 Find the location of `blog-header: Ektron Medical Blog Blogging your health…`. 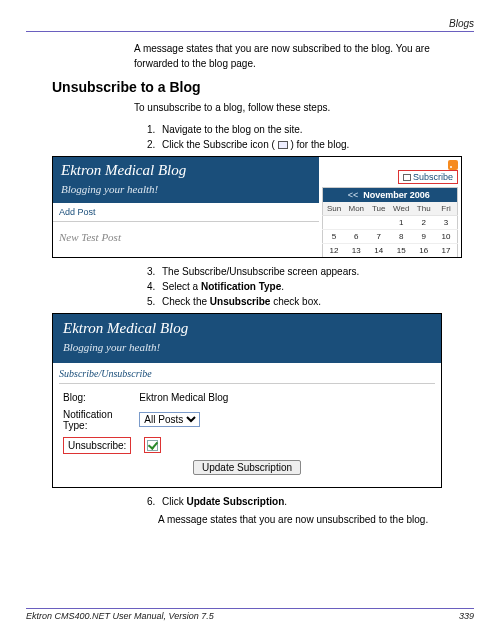

blog-header: Ektron Medical Blog Blogging your health… is located at coordinates (186, 180).